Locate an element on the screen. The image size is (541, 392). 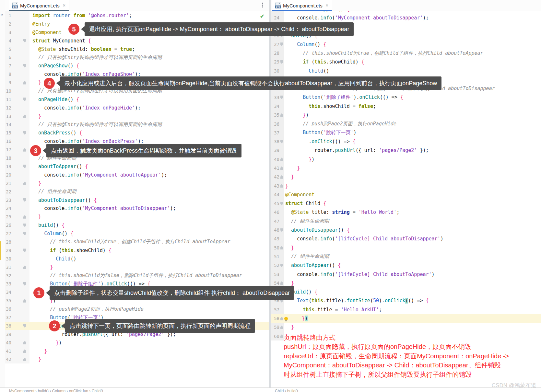
code-line: 57 this.title = 'Hello ArkUI'; is located at coordinates (406, 310).